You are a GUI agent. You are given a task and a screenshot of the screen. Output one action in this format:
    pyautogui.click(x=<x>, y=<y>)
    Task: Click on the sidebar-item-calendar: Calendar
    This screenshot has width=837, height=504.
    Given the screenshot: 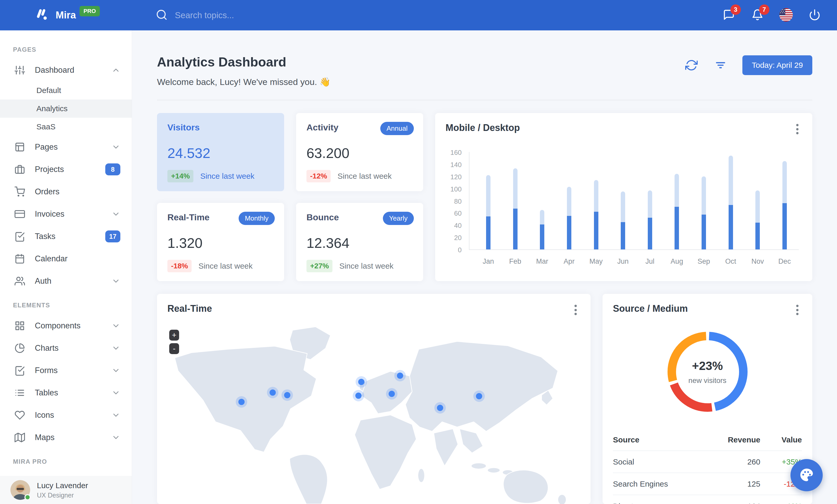 What is the action you would take?
    pyautogui.click(x=66, y=259)
    